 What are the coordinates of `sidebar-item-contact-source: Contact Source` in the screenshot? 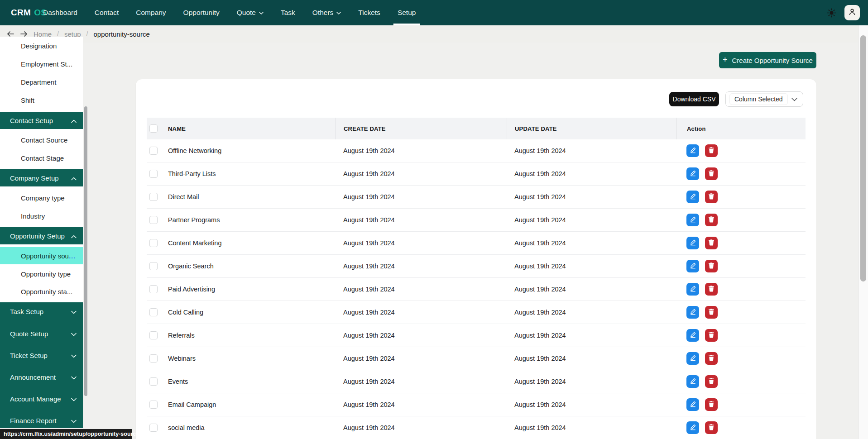 It's located at (42, 140).